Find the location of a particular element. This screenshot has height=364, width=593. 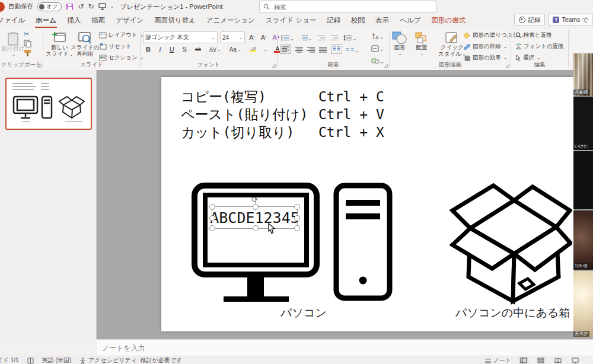

shapes-button: 図形⌄ is located at coordinates (400, 43).